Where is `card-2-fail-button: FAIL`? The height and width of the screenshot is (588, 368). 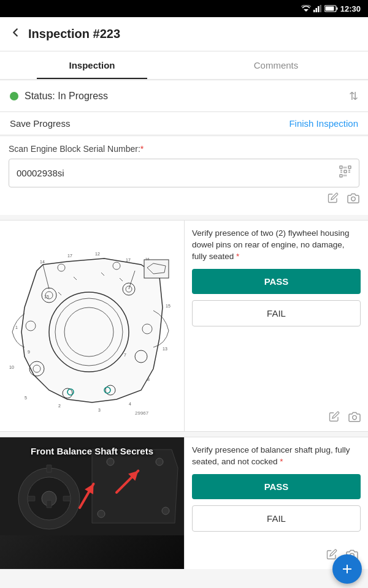
card-2-fail-button: FAIL is located at coordinates (276, 518).